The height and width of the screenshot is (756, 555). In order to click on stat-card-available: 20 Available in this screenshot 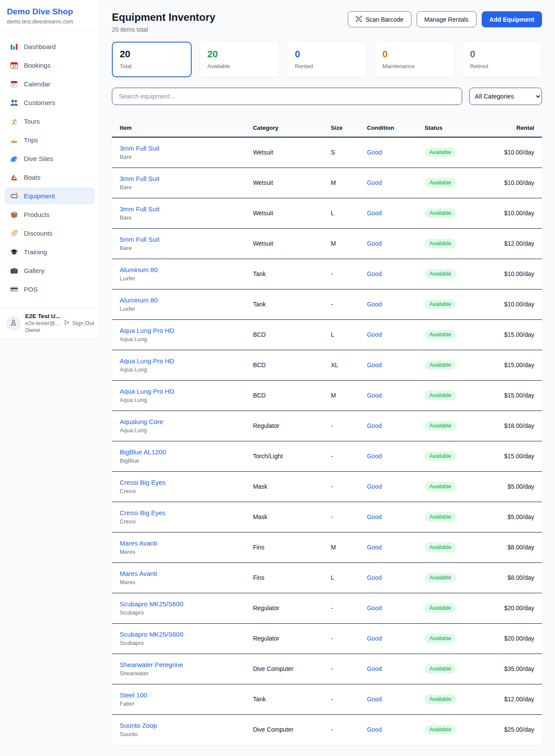, I will do `click(239, 59)`.